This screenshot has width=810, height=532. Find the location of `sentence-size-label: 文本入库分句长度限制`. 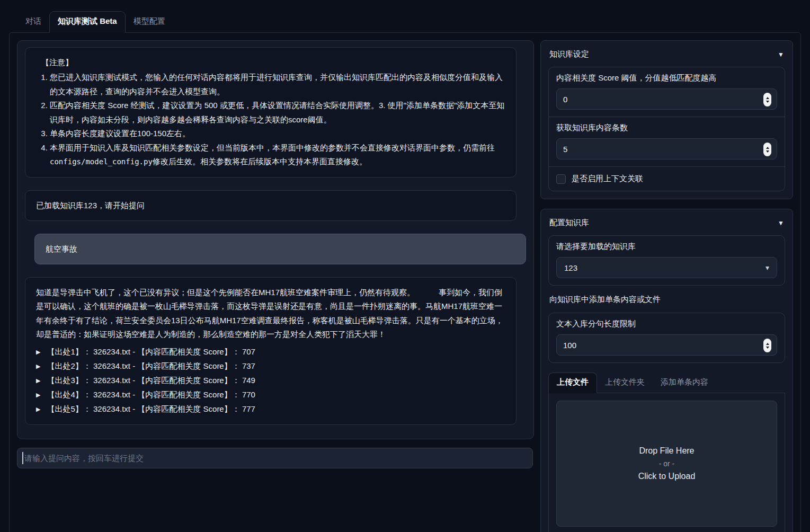

sentence-size-label: 文本入库分句长度限制 is located at coordinates (666, 324).